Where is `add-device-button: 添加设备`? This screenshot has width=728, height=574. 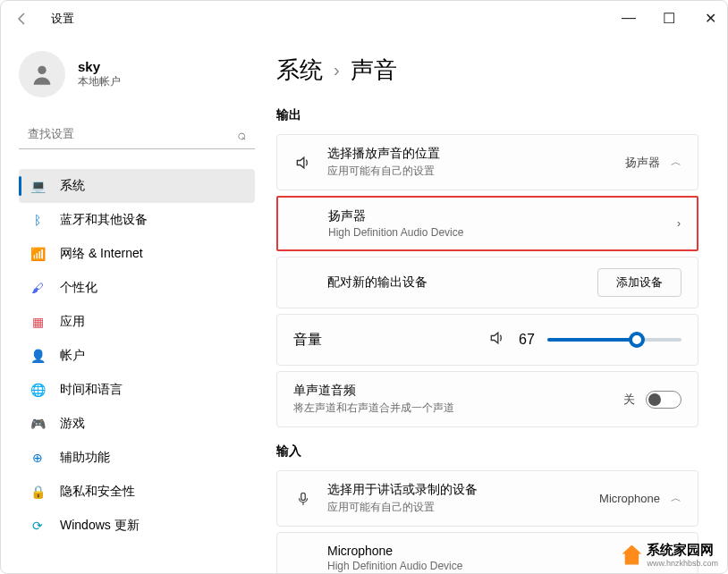 add-device-button: 添加设备 is located at coordinates (639, 283).